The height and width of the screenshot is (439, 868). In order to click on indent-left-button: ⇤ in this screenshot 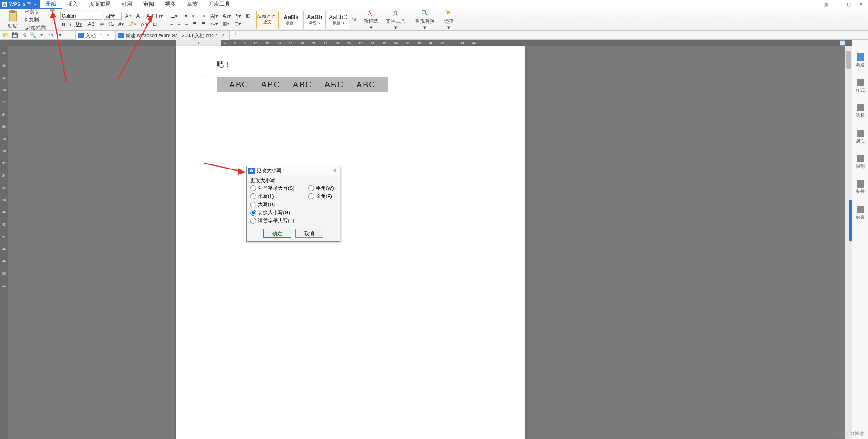, I will do `click(194, 16)`.